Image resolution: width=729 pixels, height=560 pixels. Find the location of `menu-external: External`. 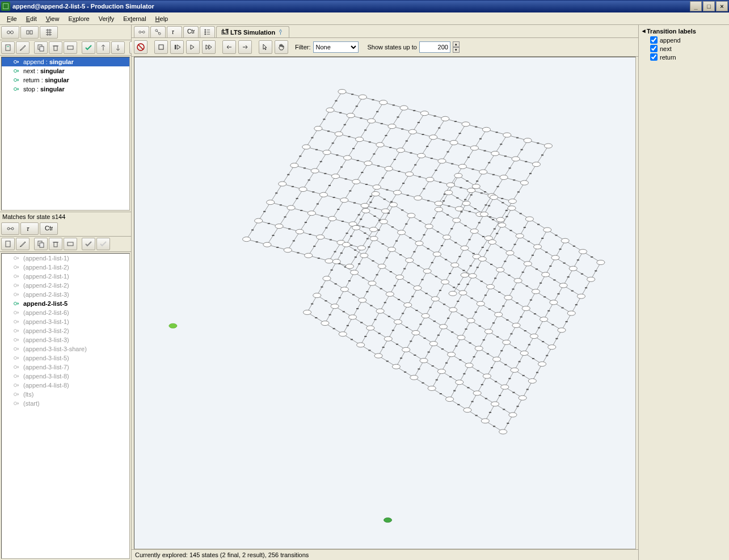

menu-external: External is located at coordinates (134, 19).